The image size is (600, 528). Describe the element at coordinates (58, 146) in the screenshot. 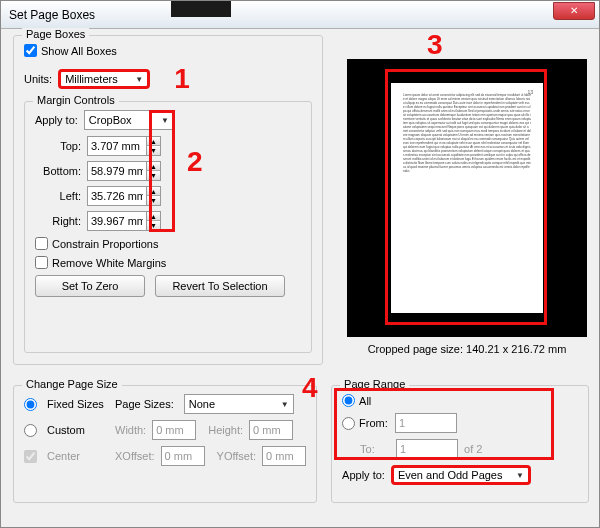

I see `top-label: Top:` at that location.